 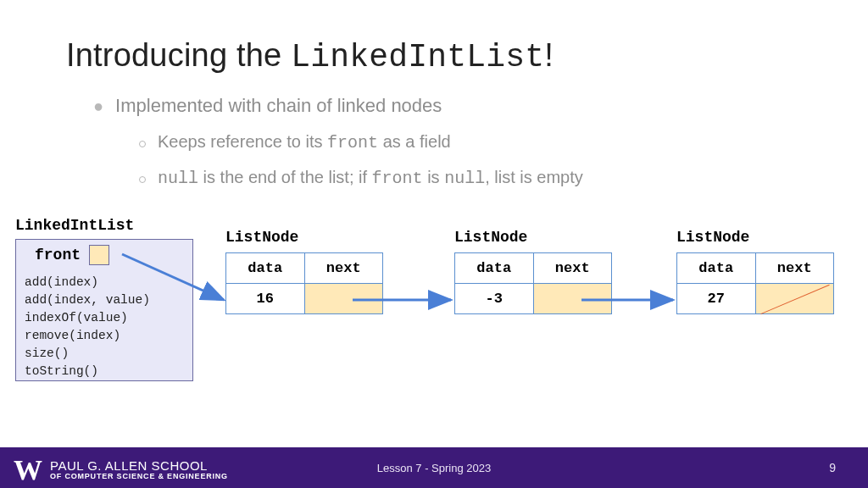 I want to click on method: toString(), so click(x=104, y=371).